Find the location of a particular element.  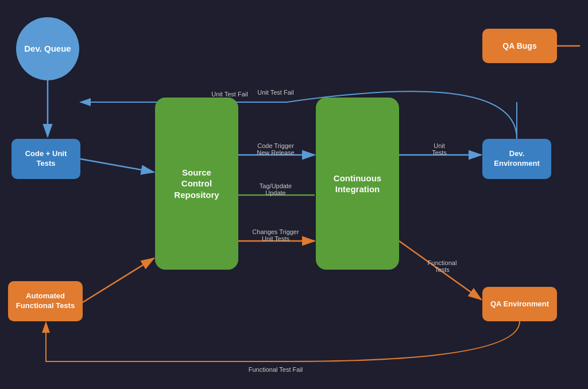

source-control-node: SourceControlRepository is located at coordinates (196, 184).